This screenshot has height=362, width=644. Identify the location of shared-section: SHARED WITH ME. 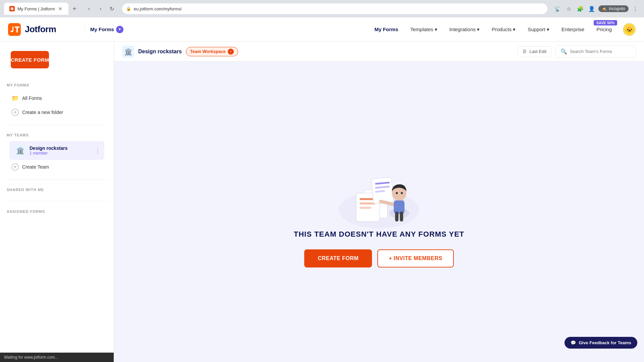
(57, 190).